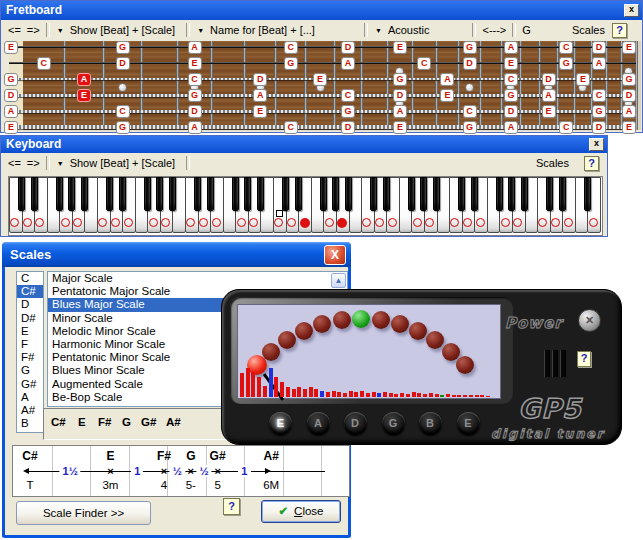 The width and height of the screenshot is (643, 540). Describe the element at coordinates (30, 278) in the screenshot. I see `root-item-c: C` at that location.